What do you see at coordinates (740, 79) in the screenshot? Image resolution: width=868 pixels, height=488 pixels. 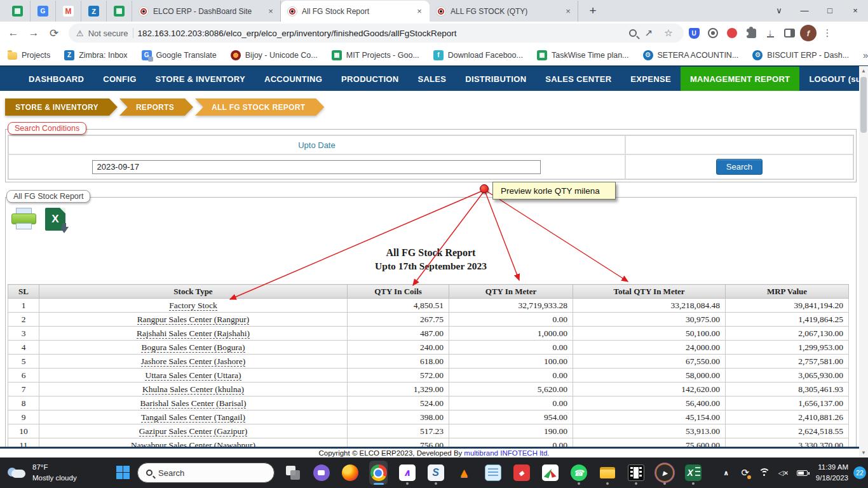 I see `nav-management-report: MANAGEMENT REPORT` at bounding box center [740, 79].